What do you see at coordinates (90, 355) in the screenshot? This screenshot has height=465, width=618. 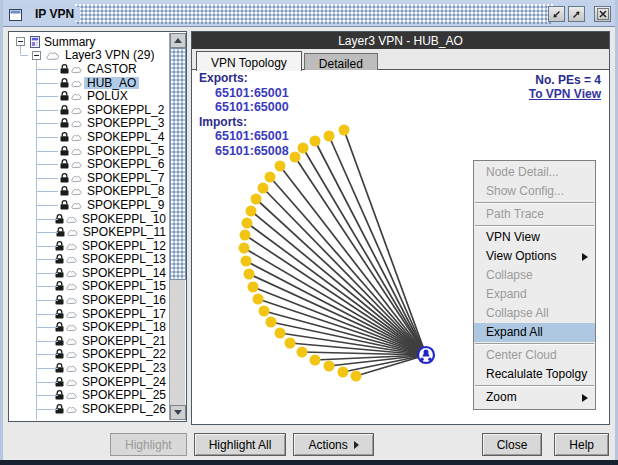 I see `tree-item-spokeppl-22: SPOKEPPL_22` at bounding box center [90, 355].